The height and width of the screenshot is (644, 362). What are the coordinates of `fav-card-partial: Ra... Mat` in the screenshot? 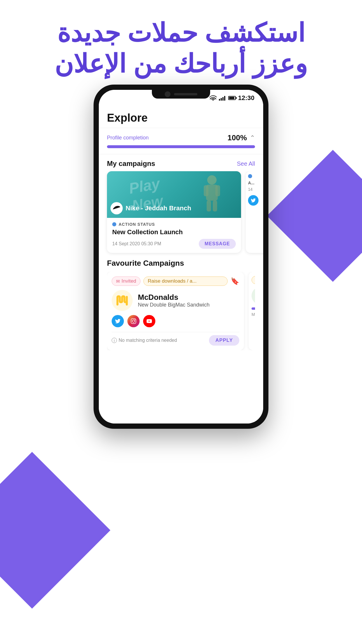 It's located at (252, 311).